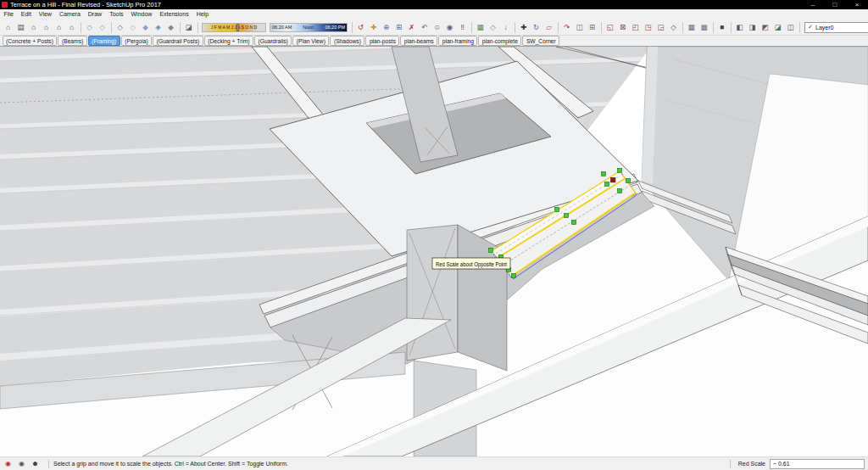 This screenshot has height=470, width=868. What do you see at coordinates (610, 27) in the screenshot?
I see `outer-shell-icon: ◱` at bounding box center [610, 27].